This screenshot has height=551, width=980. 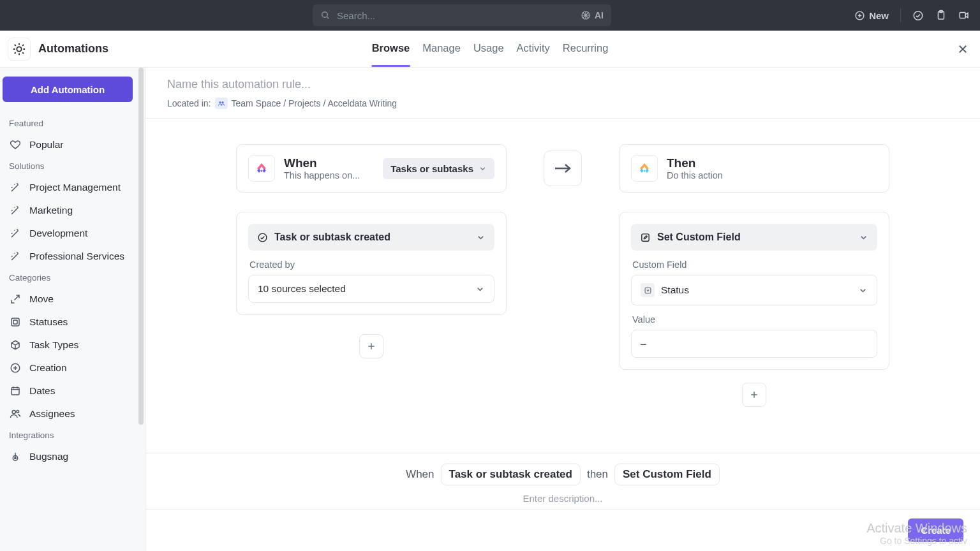 What do you see at coordinates (70, 210) in the screenshot?
I see `sidebar-item-marketing: Marketing` at bounding box center [70, 210].